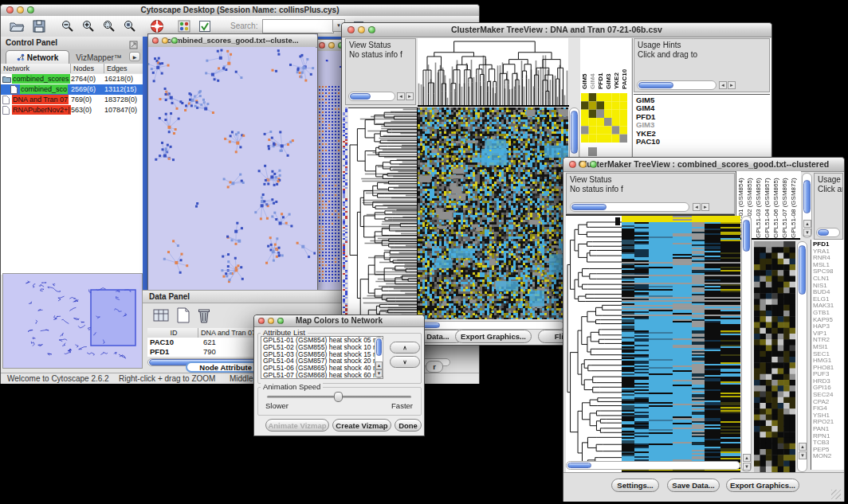 The image size is (848, 504). I want to click on network-row: combined_scores 2764(0) 16218(0), so click(72, 80).